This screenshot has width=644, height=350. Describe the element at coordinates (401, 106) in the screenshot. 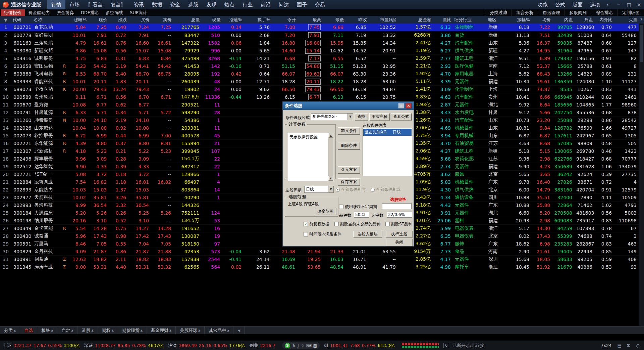

I see `dialog-minimize-button: ─` at that location.